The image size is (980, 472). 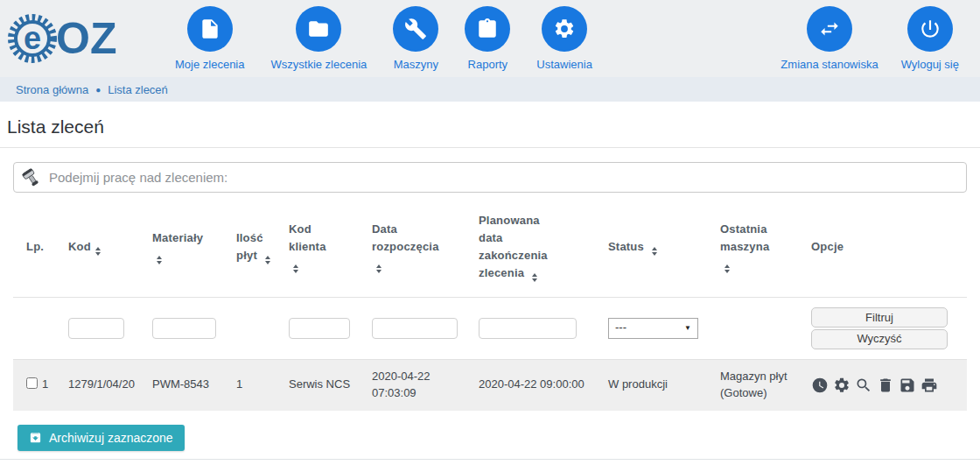 I want to click on nav-label: Moje zlecenia, so click(x=210, y=65).